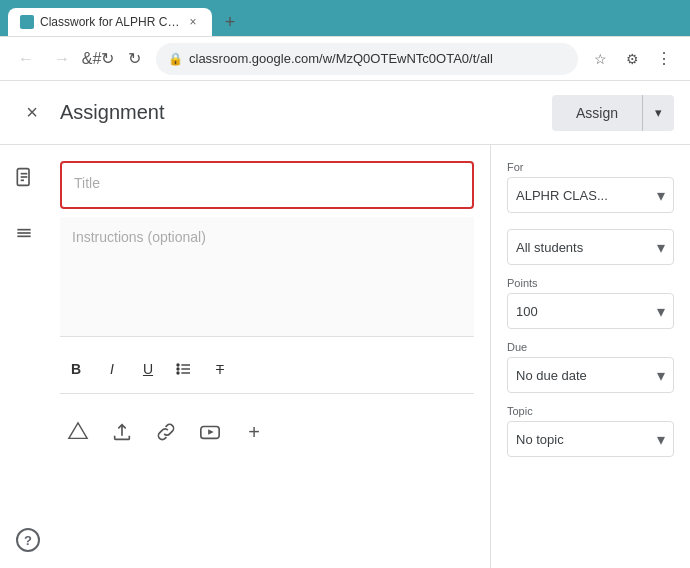 Image resolution: width=690 pixels, height=568 pixels. I want to click on students-field-group: All students ▾, so click(590, 247).